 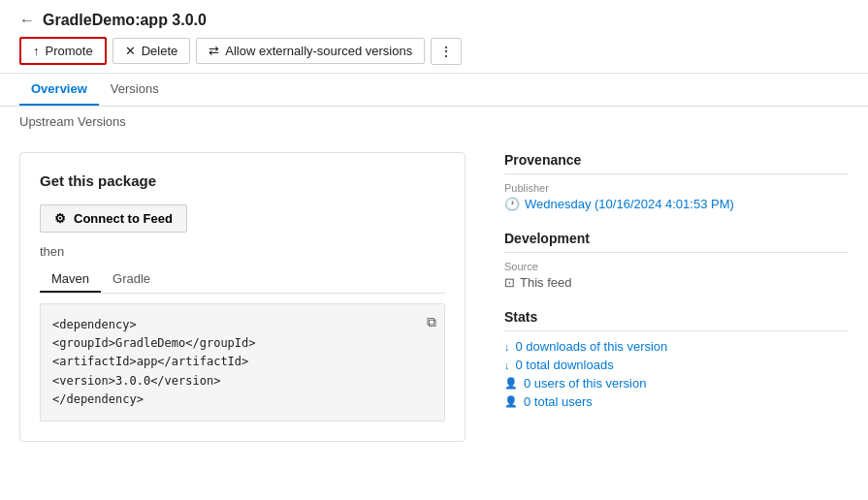 I want to click on header: ← GradleDemo:app 3.0.0, so click(x=434, y=18).